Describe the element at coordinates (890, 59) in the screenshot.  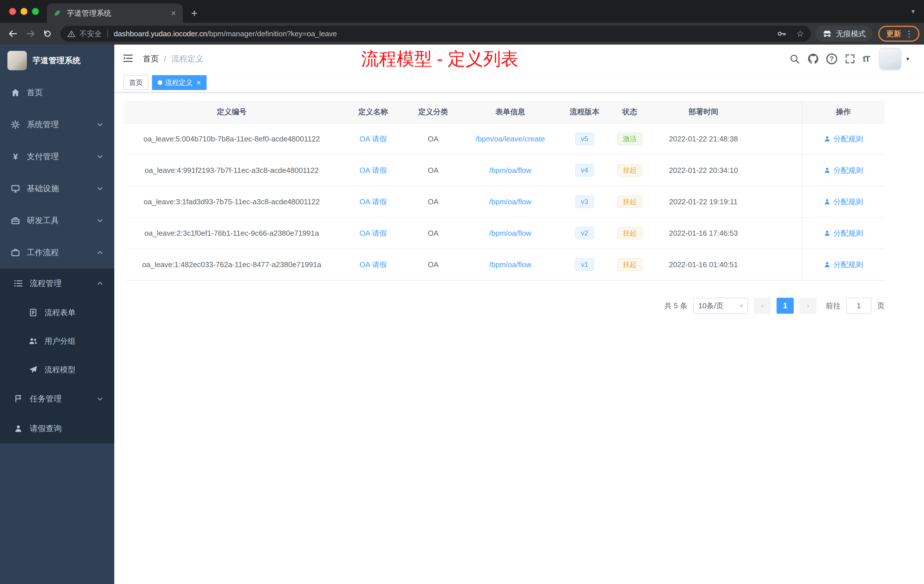
I see `user-avatar` at that location.